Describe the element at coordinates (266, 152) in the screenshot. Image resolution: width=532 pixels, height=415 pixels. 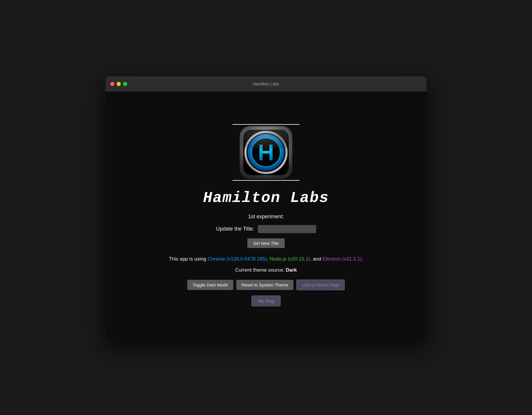
I see `logo-wrapper: H` at that location.